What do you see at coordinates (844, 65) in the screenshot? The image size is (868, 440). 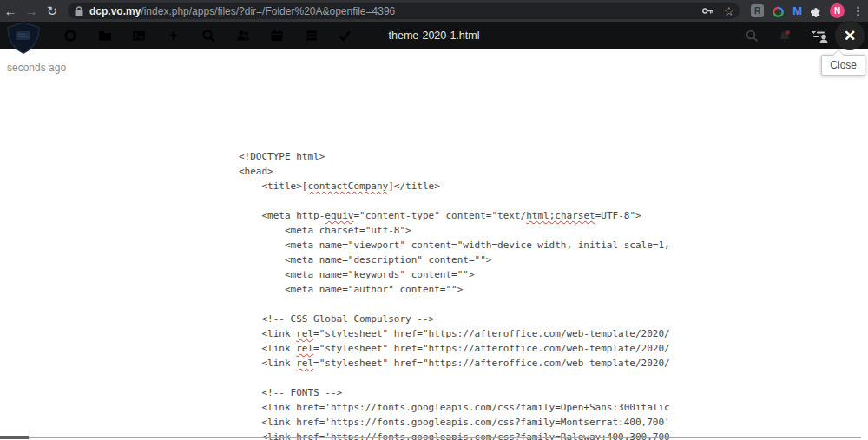 I see `close-tooltip: Close` at bounding box center [844, 65].